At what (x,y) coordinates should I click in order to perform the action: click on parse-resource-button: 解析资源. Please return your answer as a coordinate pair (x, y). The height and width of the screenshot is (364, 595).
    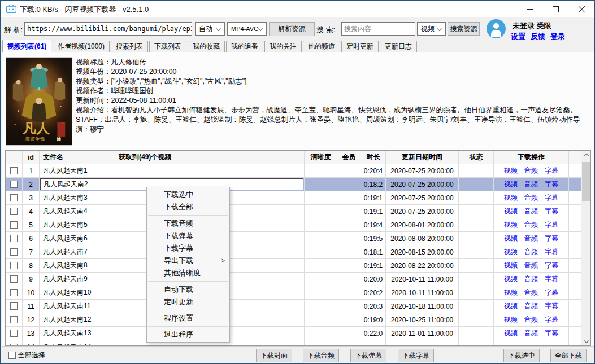
    Looking at the image, I should click on (292, 29).